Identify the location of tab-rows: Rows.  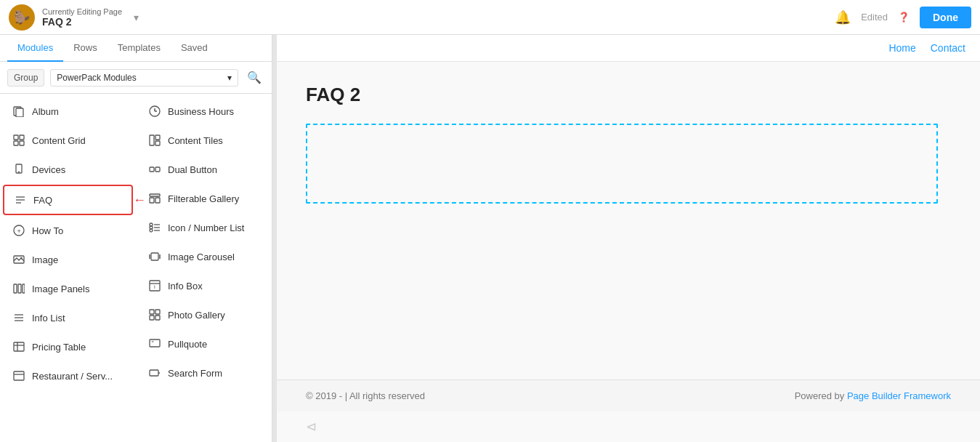
(86, 48).